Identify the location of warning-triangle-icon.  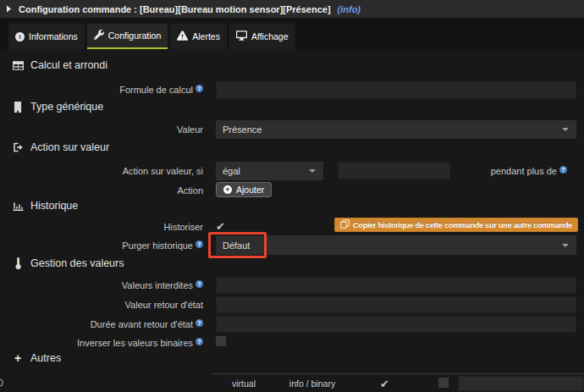
(183, 36).